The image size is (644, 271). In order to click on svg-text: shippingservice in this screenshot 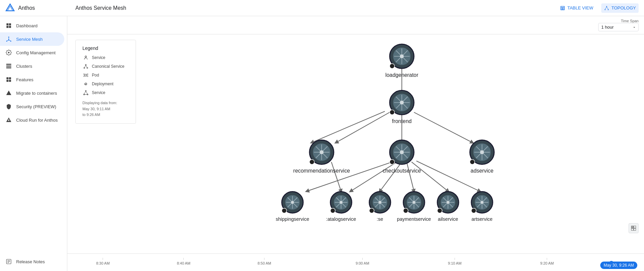, I will do `click(292, 219)`.